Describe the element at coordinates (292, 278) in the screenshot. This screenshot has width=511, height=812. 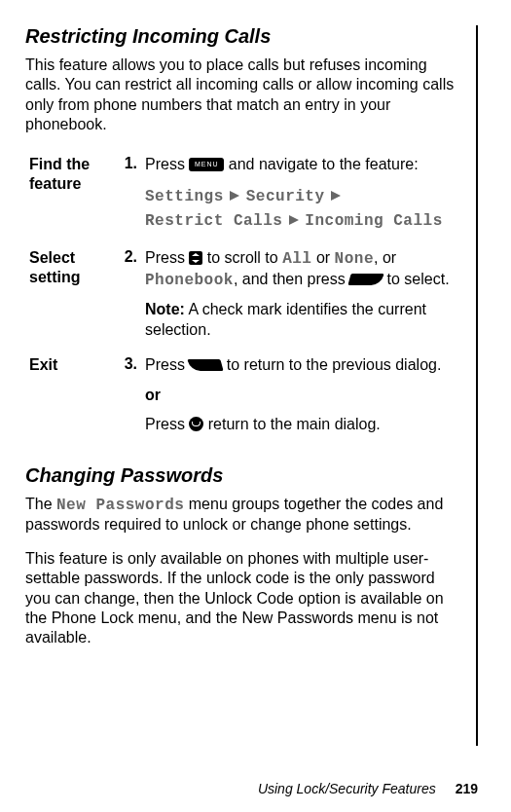
I see `text: , and then press` at that location.